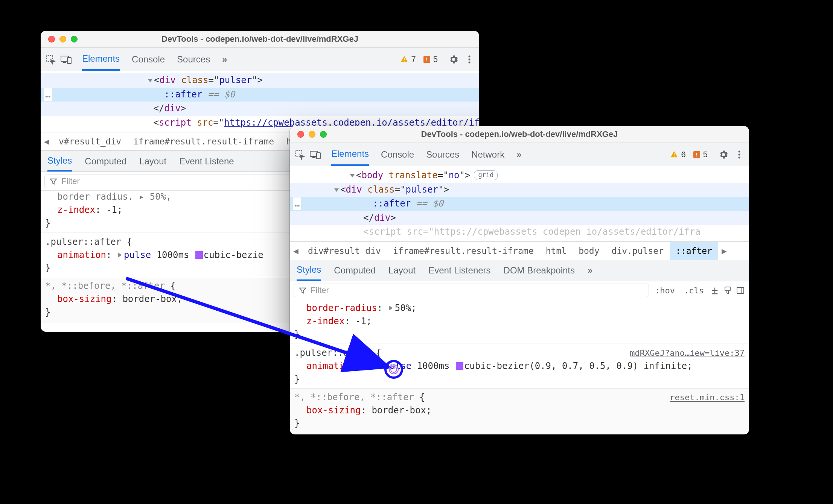 The image size is (833, 504). Describe the element at coordinates (740, 290) in the screenshot. I see `toggle-sidebar-icon` at that location.